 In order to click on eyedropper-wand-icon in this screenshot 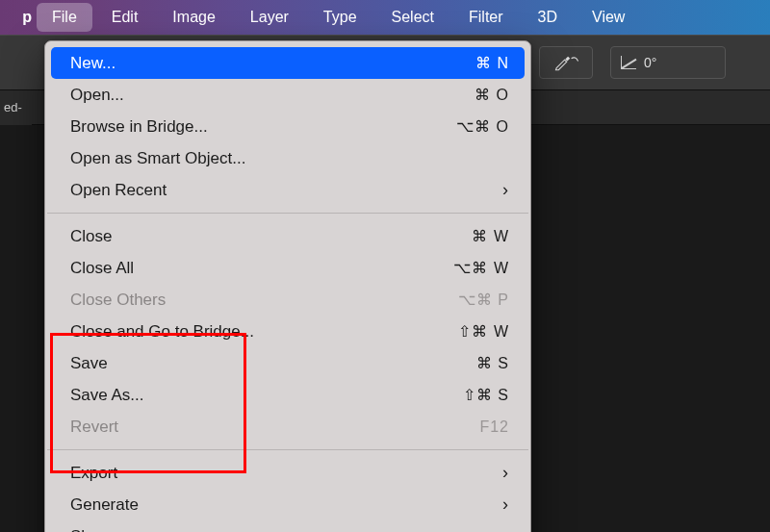, I will do `click(566, 63)`.